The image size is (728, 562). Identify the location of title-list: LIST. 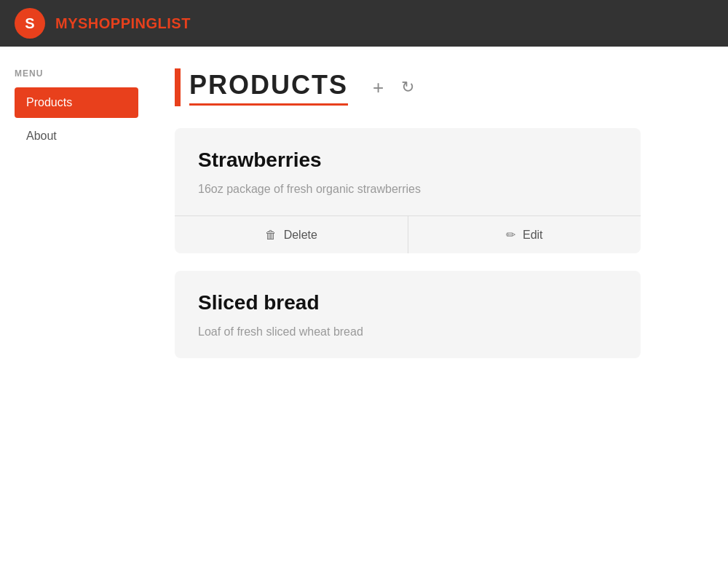
(175, 23).